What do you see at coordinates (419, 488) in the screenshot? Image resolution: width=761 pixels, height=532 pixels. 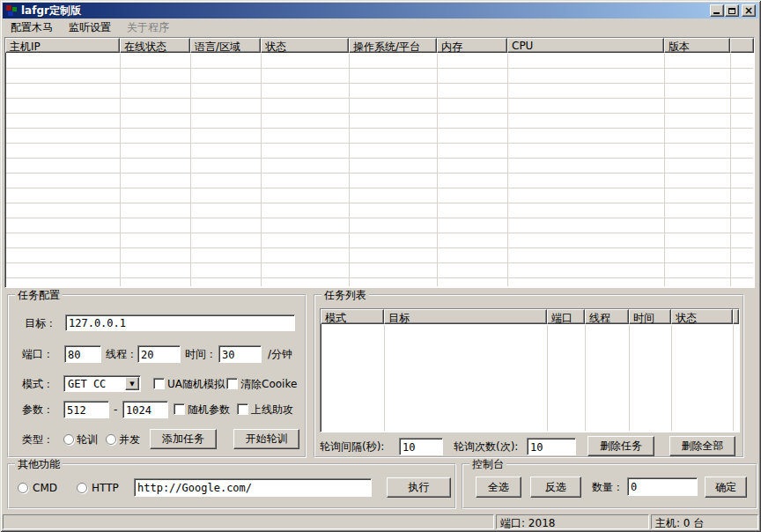 I see `execute-button: 执行` at bounding box center [419, 488].